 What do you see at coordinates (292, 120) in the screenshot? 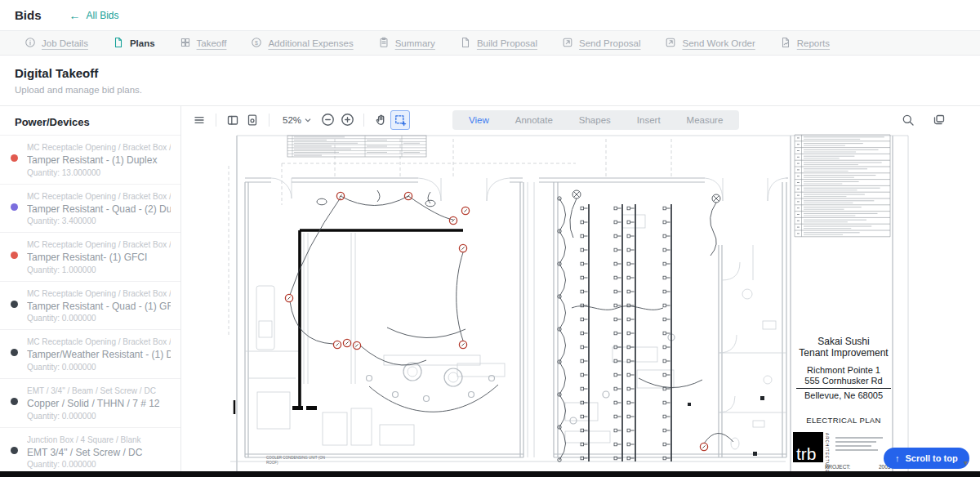
I see `zoom-level-value: 52%` at bounding box center [292, 120].